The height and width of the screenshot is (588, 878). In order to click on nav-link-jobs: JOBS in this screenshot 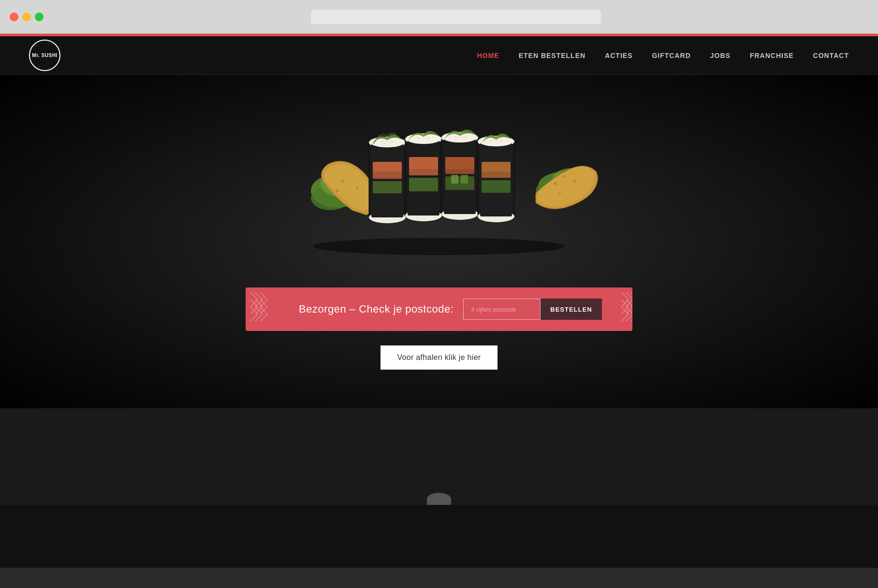, I will do `click(720, 56)`.